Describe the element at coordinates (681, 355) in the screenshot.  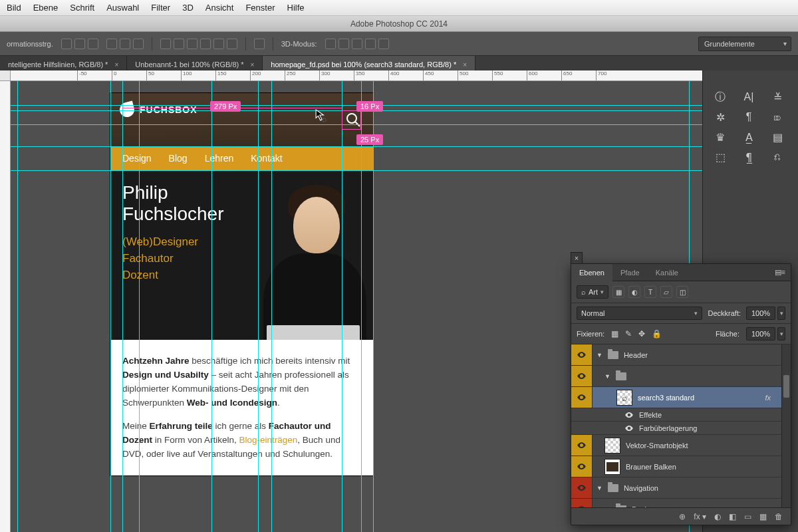
I see `layer-group: ▼Header` at that location.